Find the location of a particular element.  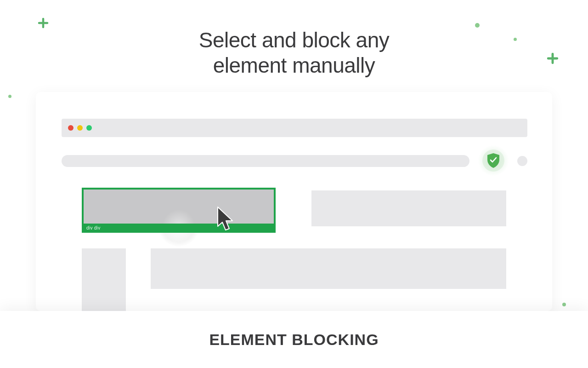

extension-menu-button is located at coordinates (522, 161).